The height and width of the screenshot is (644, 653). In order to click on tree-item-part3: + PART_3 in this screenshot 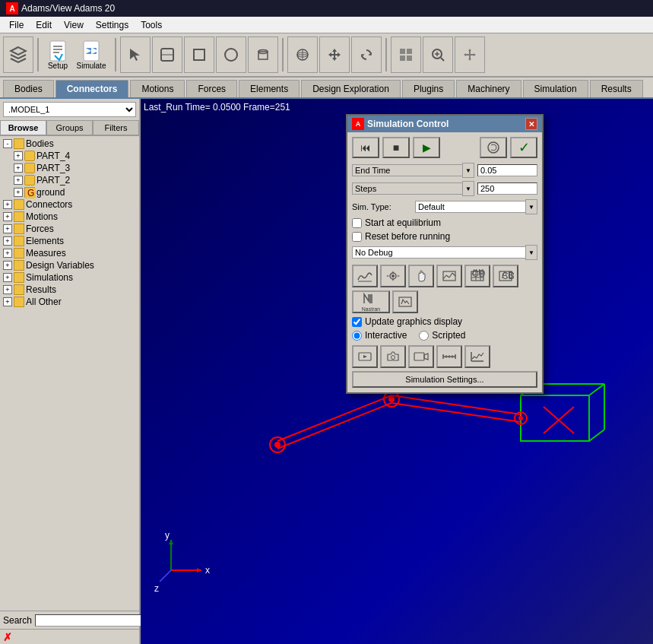, I will do `click(70, 168)`.